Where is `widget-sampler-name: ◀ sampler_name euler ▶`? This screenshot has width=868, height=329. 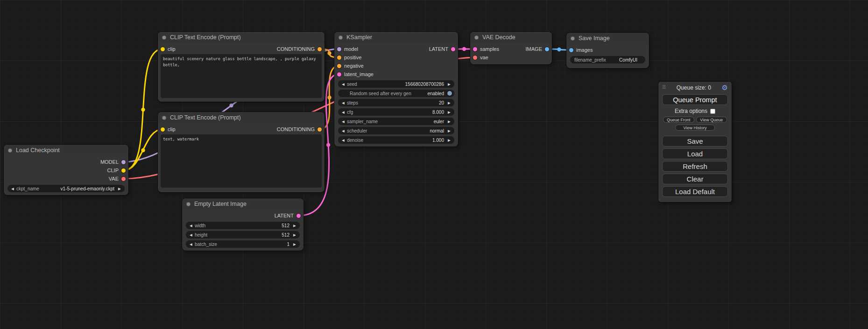
widget-sampler-name: ◀ sampler_name euler ▶ is located at coordinates (396, 121).